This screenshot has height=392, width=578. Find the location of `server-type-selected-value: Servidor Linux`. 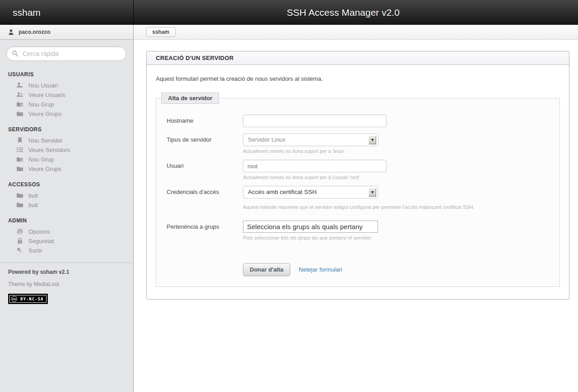

server-type-selected-value: Servidor Linux is located at coordinates (311, 140).